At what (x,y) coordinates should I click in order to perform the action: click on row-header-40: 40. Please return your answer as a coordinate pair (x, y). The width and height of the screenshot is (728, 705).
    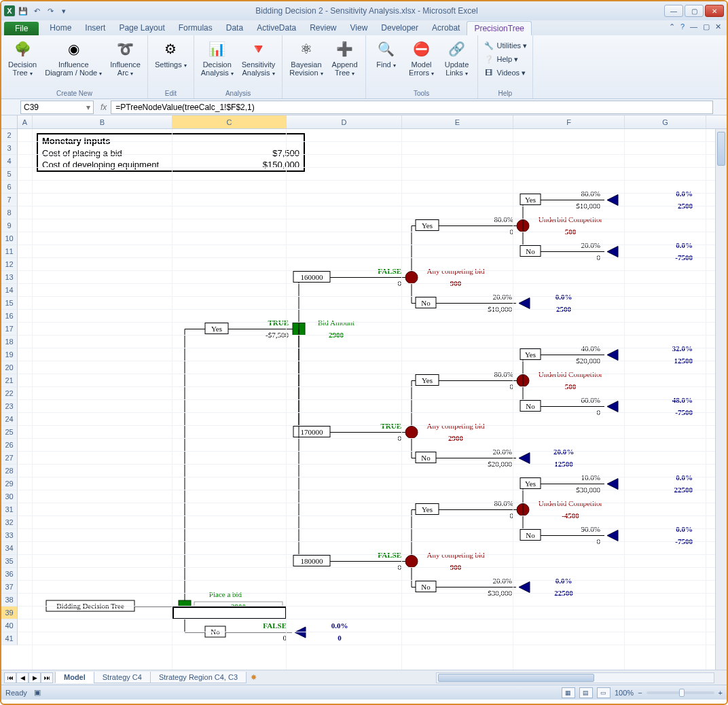
    Looking at the image, I should click on (10, 626).